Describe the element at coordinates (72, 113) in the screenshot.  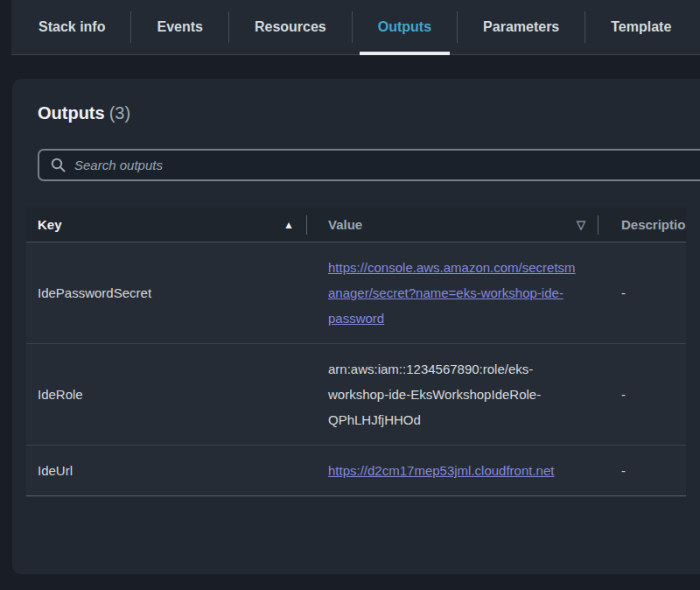
I see `panel-title-text: Outputs` at that location.